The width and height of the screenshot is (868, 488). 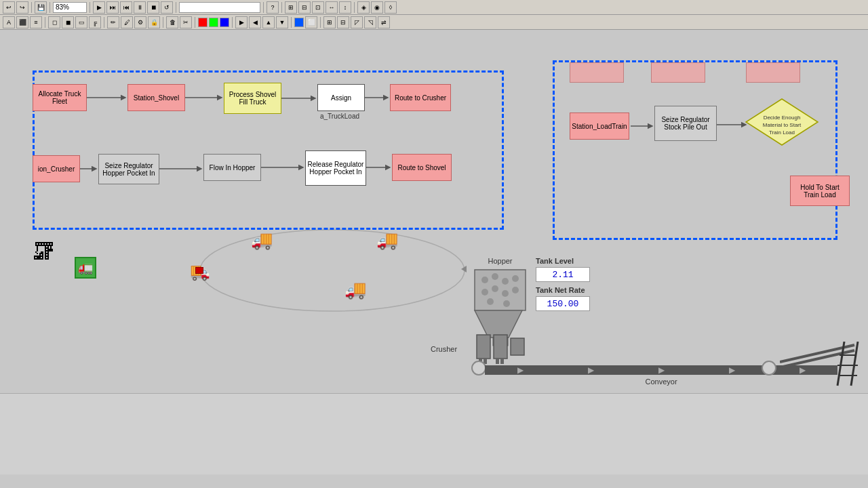 I want to click on node-allocate-truck-fleet: Allocate Truck Fleet, so click(x=60, y=98).